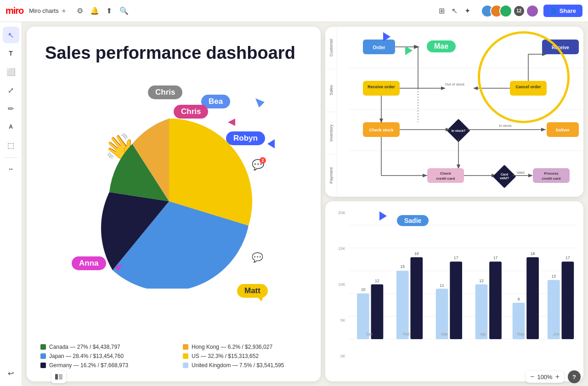  Describe the element at coordinates (165, 92) in the screenshot. I see `cursor-label-chris1: Chris` at that location.